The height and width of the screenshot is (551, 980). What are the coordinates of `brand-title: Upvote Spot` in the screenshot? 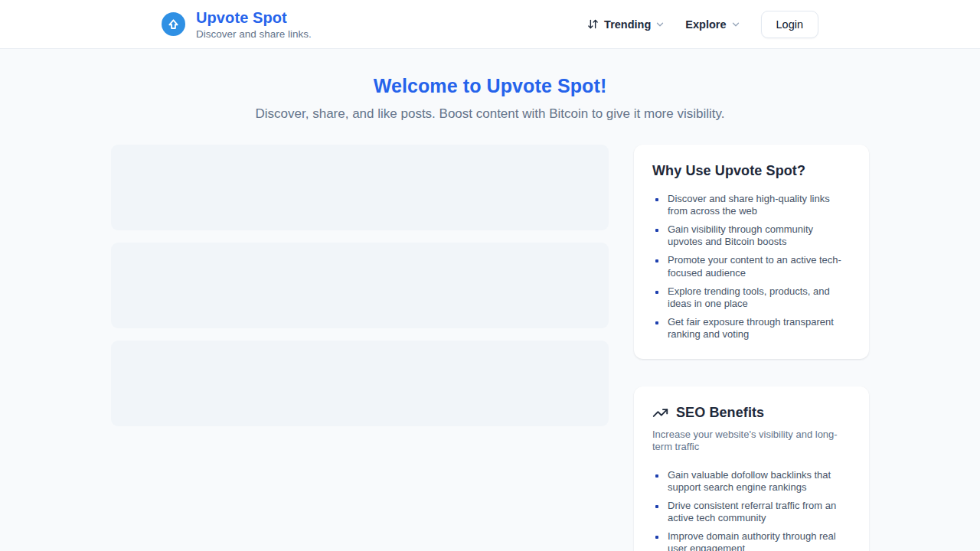 It's located at (254, 18).